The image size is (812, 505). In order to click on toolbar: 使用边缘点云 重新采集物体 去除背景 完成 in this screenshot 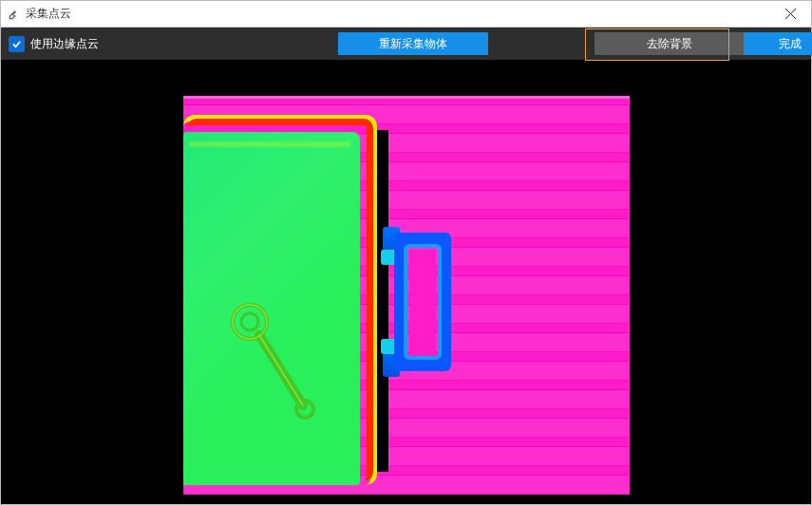, I will do `click(406, 44)`.